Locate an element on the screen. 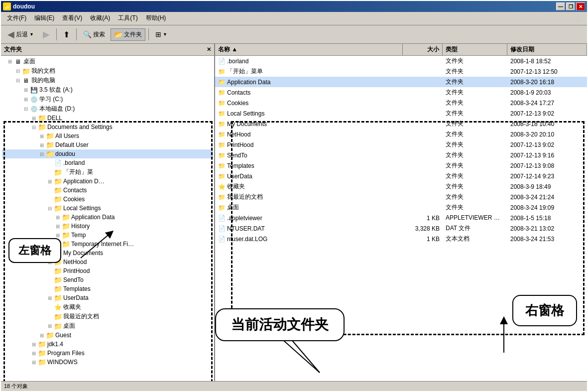 This screenshot has height=392, width=588. tree-item-contacts: 📁 Contacts is located at coordinates (108, 190).